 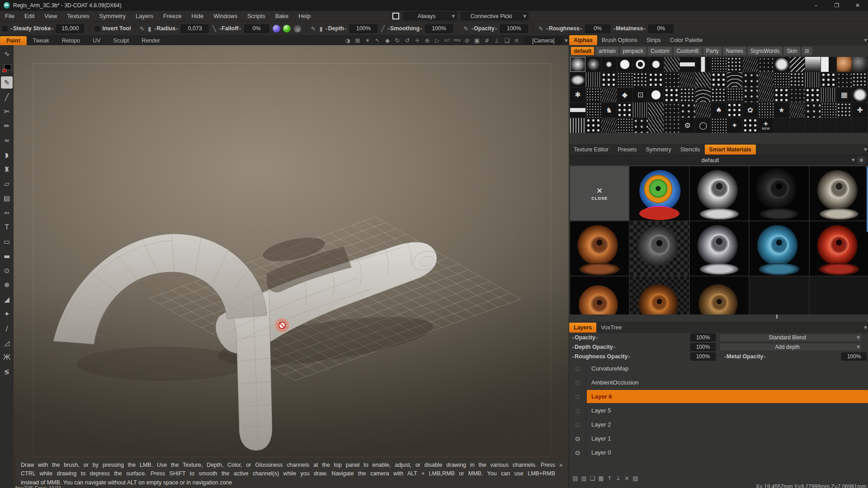 What do you see at coordinates (659, 193) in the screenshot?
I see `smart-material-toy` at bounding box center [659, 193].